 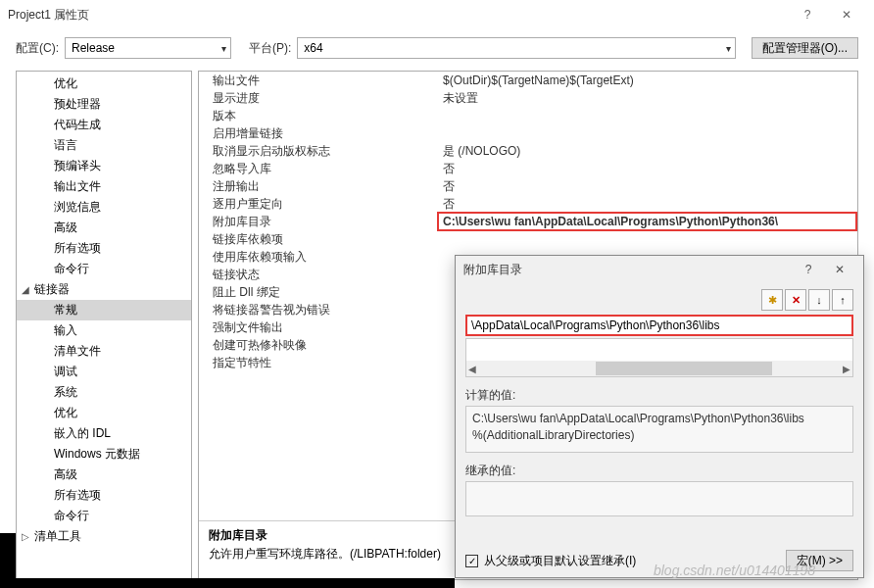 I want to click on property-row: 忽略导入库否, so click(x=528, y=169).